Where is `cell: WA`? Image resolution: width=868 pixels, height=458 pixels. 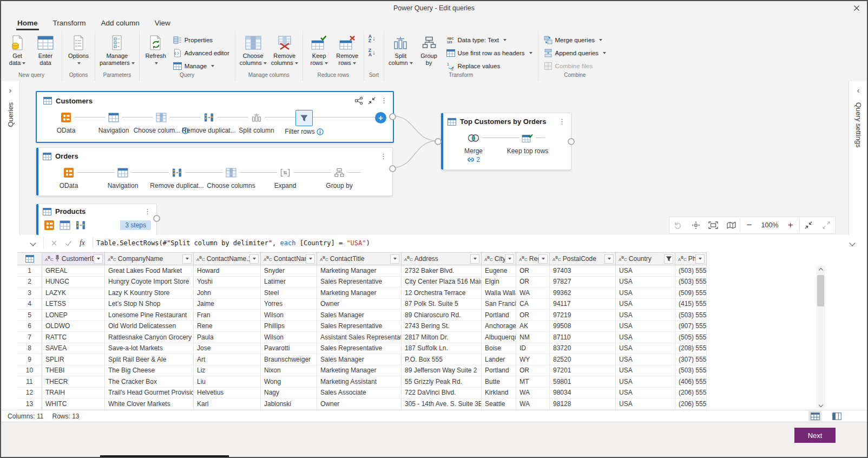 cell: WA is located at coordinates (533, 293).